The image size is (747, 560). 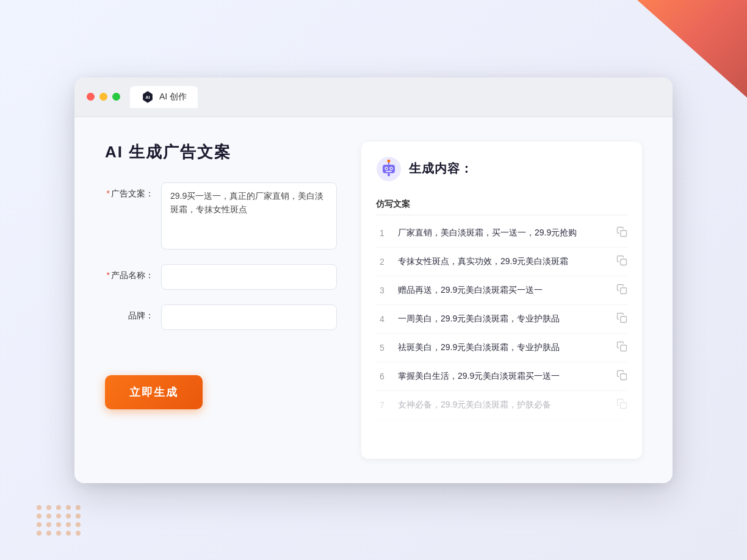 I want to click on tab-label: AI 创作, so click(x=173, y=97).